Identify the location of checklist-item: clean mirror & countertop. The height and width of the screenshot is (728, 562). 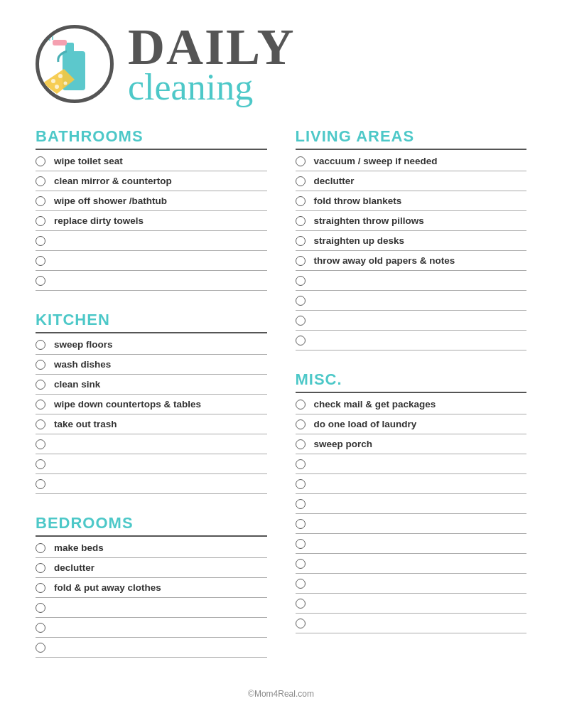
(151, 181).